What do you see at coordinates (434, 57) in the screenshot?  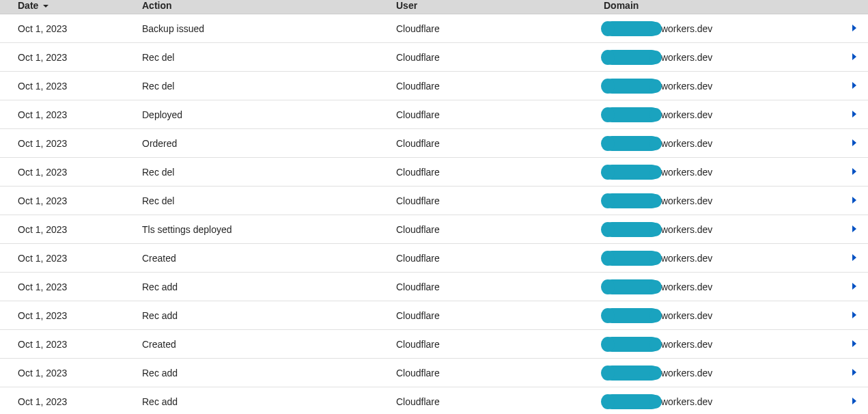 I see `table-row: Oct 1, 2023Rec delCloudflare.workers.dev` at bounding box center [434, 57].